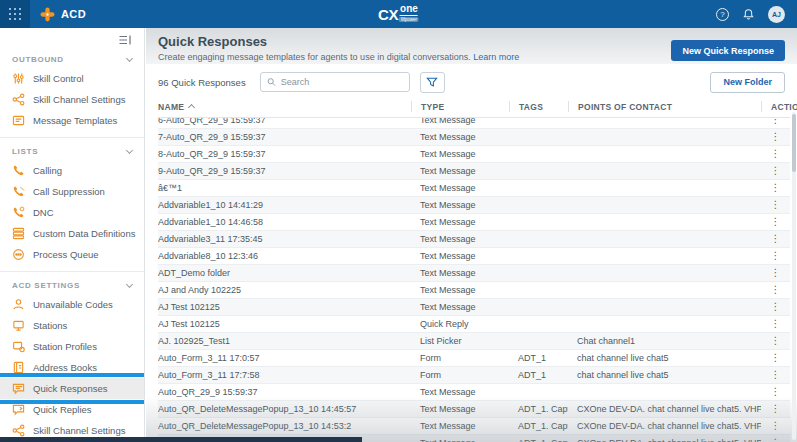 This screenshot has width=797, height=442. What do you see at coordinates (409, 10) in the screenshot?
I see `cxone-logo-one: one` at bounding box center [409, 10].